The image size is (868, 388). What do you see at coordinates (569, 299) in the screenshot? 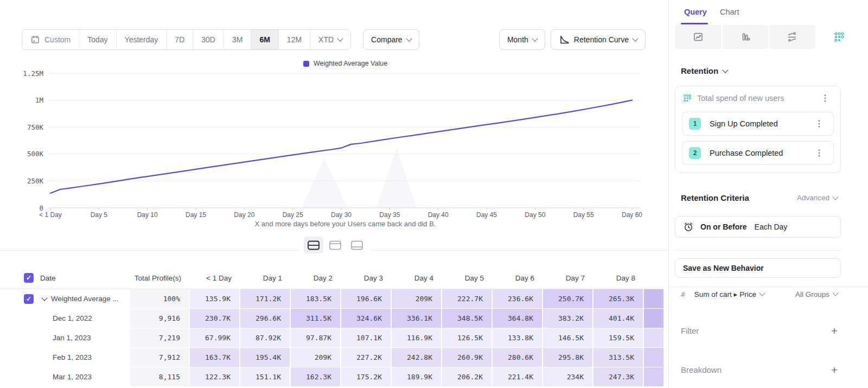
I see `retention-cell: 250.7K` at bounding box center [569, 299].